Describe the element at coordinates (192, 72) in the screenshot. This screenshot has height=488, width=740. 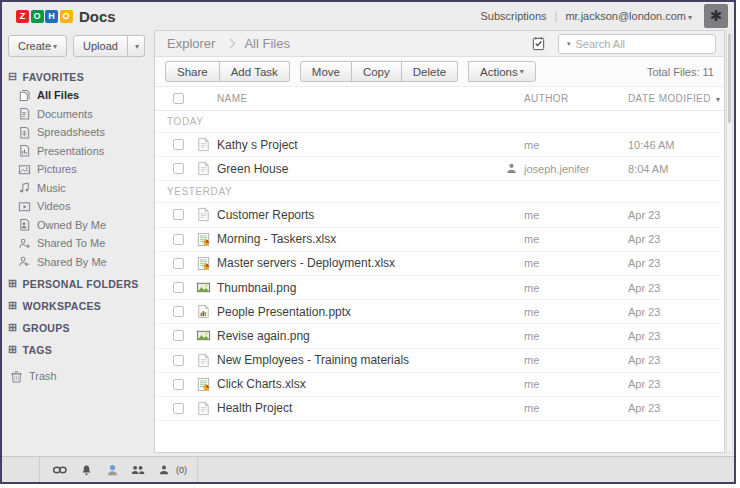
I see `share-button: Share` at that location.